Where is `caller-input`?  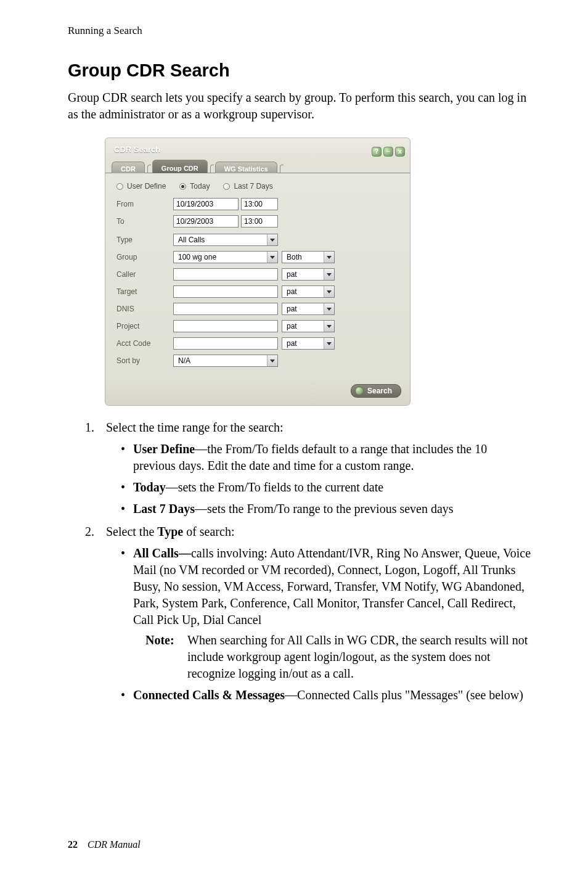
caller-input is located at coordinates (226, 274).